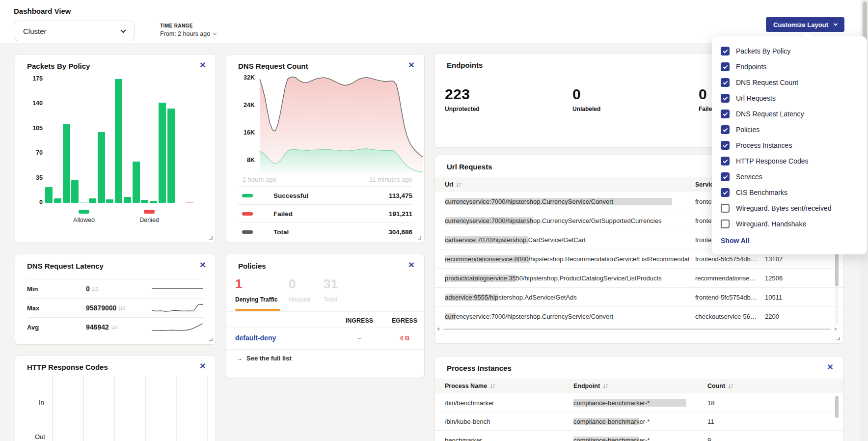  Describe the element at coordinates (489, 221) in the screenshot. I see `highlighted-text: currencyservice:7000/hipstersh` at that location.